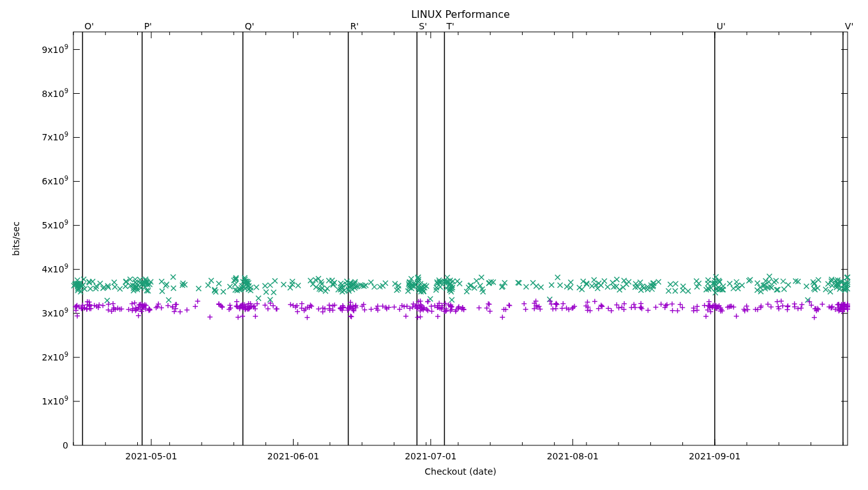  What do you see at coordinates (55, 225) in the screenshot?
I see `y-tick-label: 5x109` at bounding box center [55, 225].